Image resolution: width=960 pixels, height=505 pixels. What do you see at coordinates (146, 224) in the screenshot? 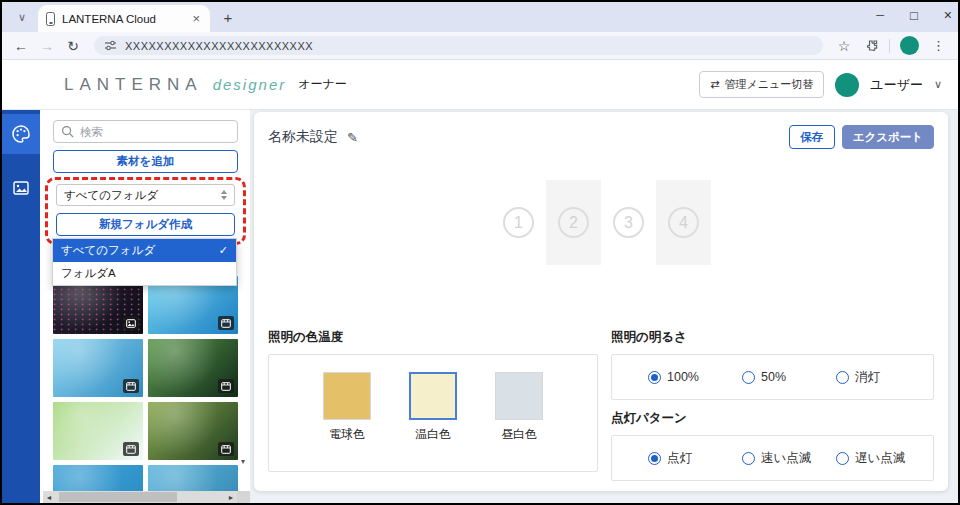
I see `new-folder-button: 新規フォルダ作成` at bounding box center [146, 224].